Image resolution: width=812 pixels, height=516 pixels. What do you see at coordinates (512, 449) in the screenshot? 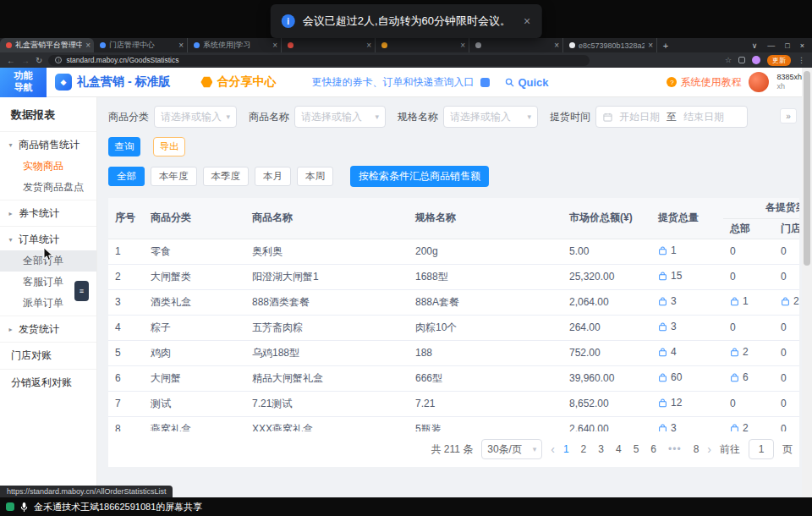
I see `page-size-select: 30条/页 ▾` at bounding box center [512, 449].